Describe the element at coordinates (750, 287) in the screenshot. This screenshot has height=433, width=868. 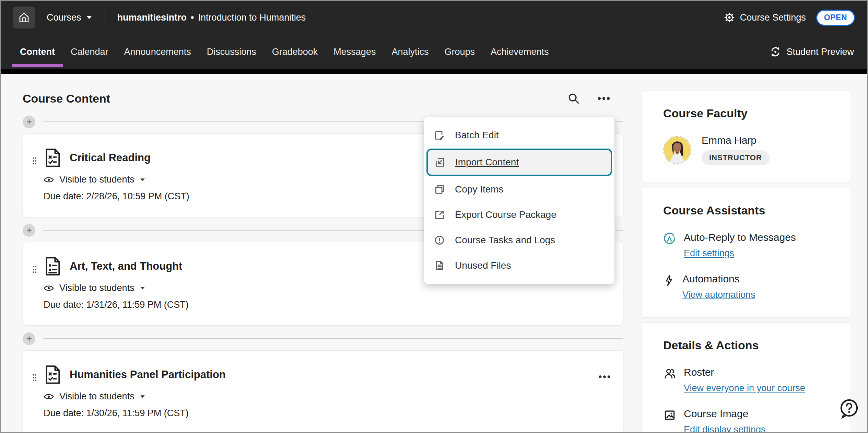
I see `automations-item: Automations View automations` at that location.